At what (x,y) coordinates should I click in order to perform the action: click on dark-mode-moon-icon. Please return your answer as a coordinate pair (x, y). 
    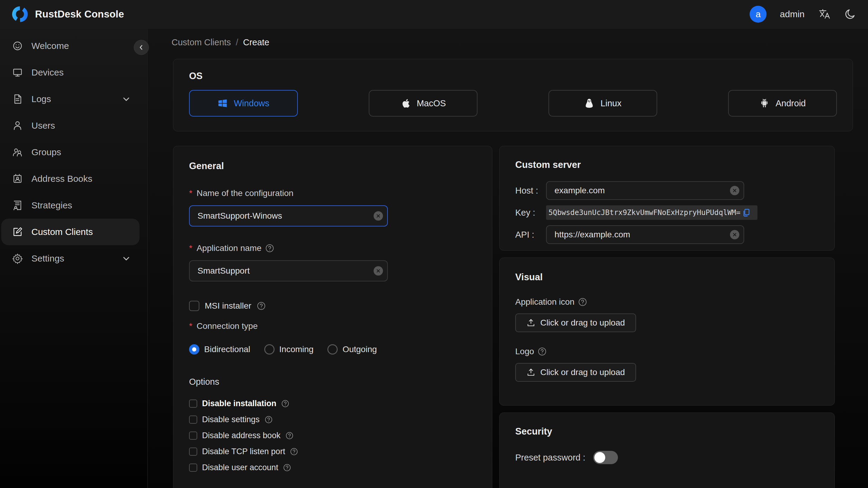
    Looking at the image, I should click on (850, 14).